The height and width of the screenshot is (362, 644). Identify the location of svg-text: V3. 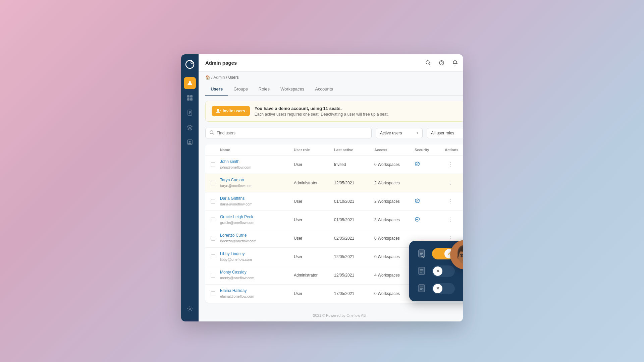
(423, 257).